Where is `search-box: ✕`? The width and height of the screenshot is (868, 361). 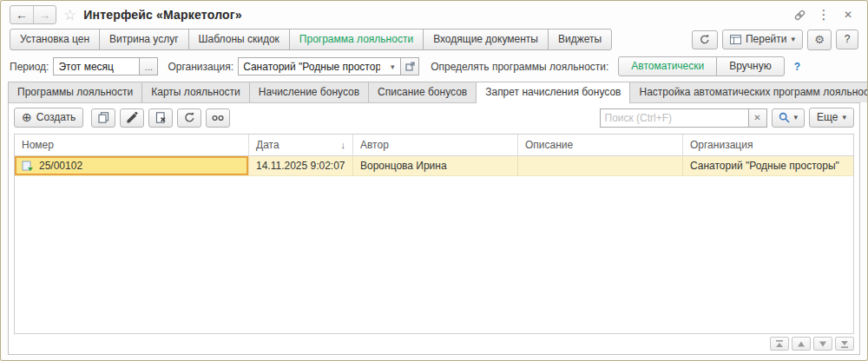
search-box: ✕ is located at coordinates (684, 118).